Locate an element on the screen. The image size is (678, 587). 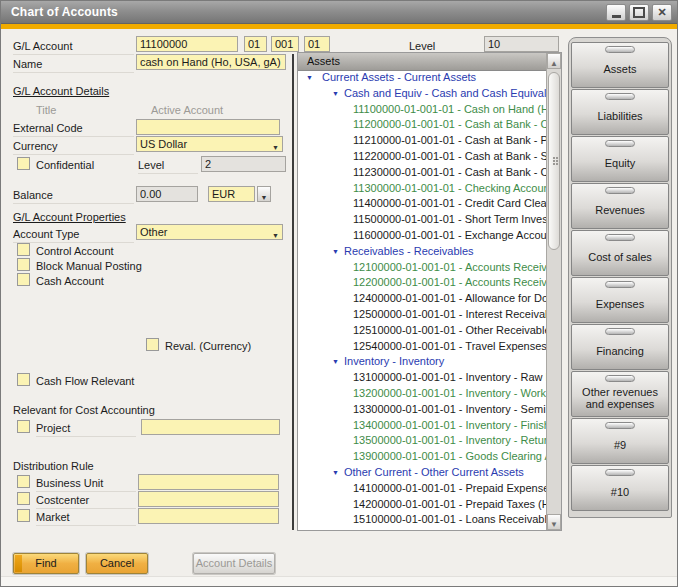
tree-item: ▼Other Current - Other Current Assets is located at coordinates (422, 473).